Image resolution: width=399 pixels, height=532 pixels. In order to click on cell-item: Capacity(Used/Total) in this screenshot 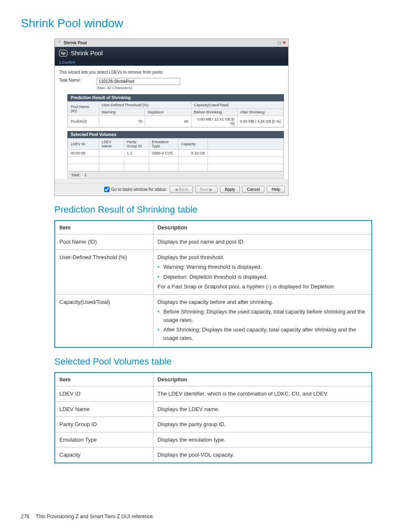, I will do `click(104, 321)`.